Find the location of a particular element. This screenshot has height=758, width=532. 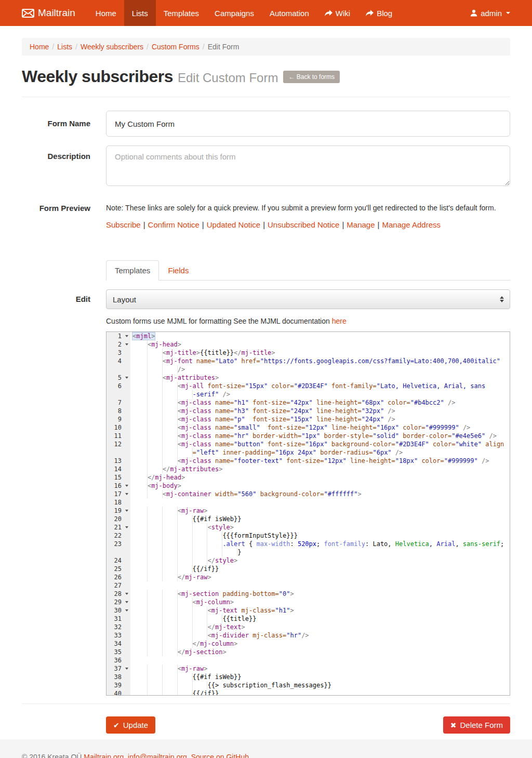

tab-fields: Fields is located at coordinates (178, 270).